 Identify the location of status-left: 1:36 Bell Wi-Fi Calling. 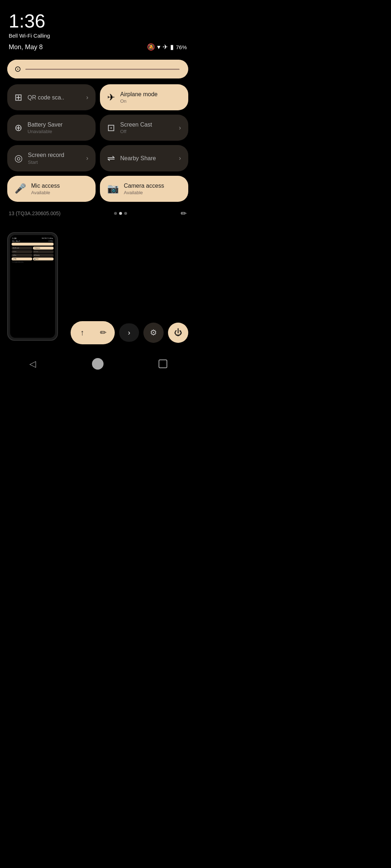
(29, 25).